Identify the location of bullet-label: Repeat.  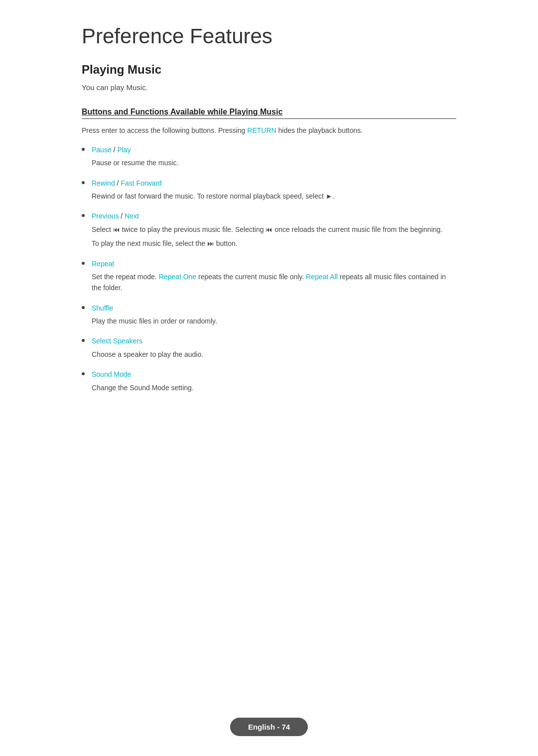
(274, 264).